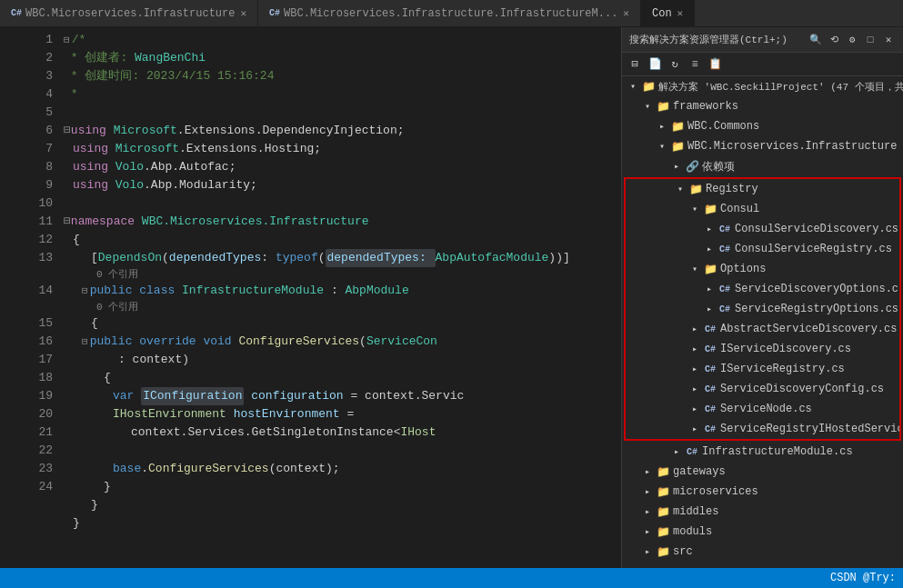 This screenshot has height=588, width=903. I want to click on solution-root: 📁 解决方案 'WBC.SeckillProject' (47 个项目，共 4, so click(762, 86).